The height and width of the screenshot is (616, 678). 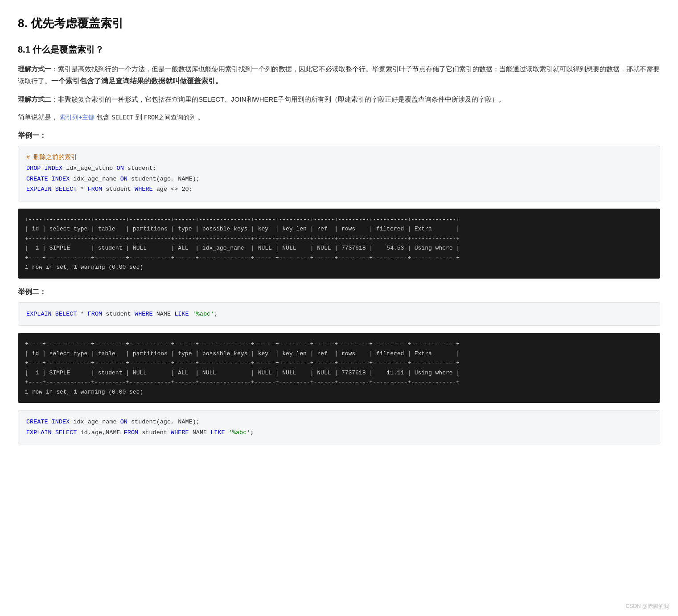 I want to click on terminal2: +----+-------------+---------+----------…, so click(x=339, y=368).